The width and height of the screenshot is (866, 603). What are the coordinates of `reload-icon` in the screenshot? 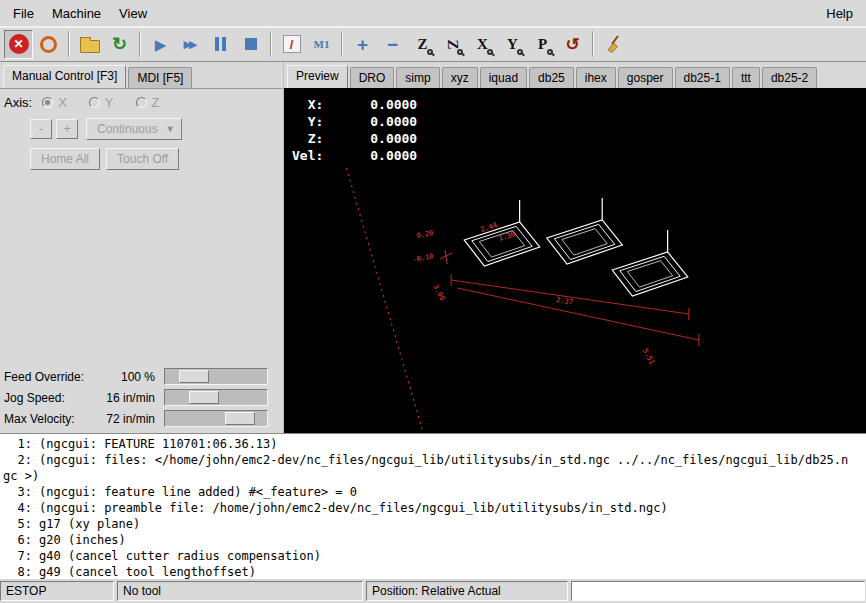 It's located at (120, 44).